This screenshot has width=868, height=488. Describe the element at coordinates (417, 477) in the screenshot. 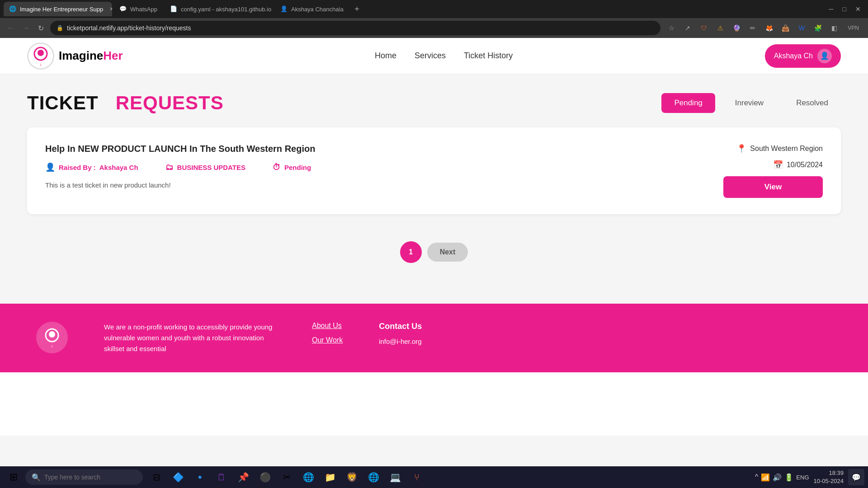

I see `taskbar-git: ⑂` at that location.